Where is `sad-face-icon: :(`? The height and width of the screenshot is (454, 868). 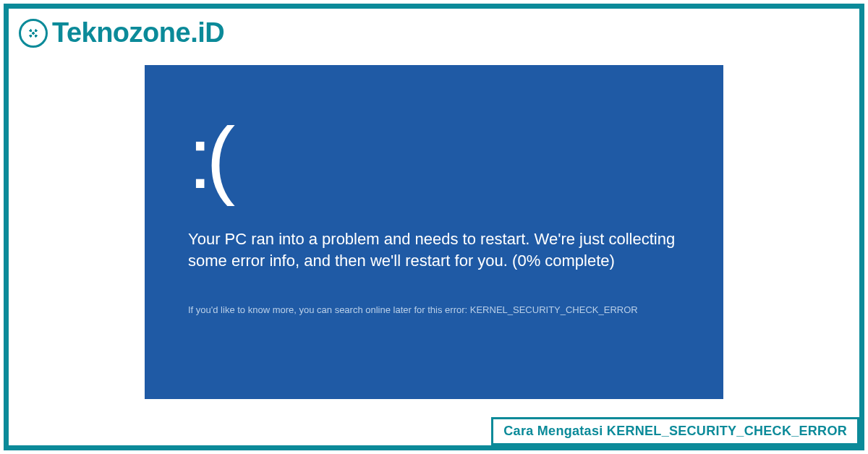
sad-face-icon: :( is located at coordinates (434, 158).